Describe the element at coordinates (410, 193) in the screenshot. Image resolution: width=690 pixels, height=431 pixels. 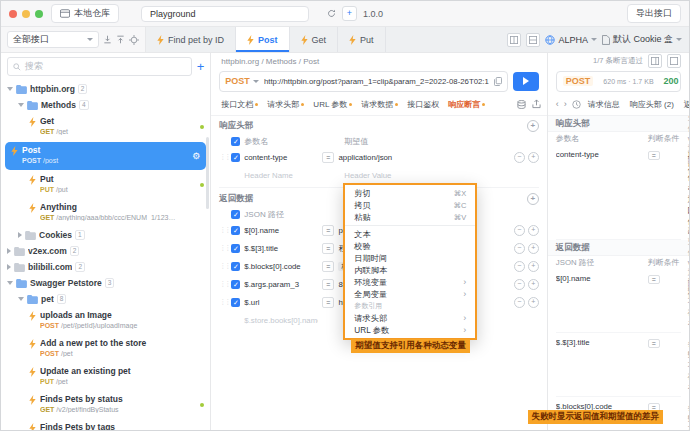
I see `menu-item: 剪切⌘X` at that location.